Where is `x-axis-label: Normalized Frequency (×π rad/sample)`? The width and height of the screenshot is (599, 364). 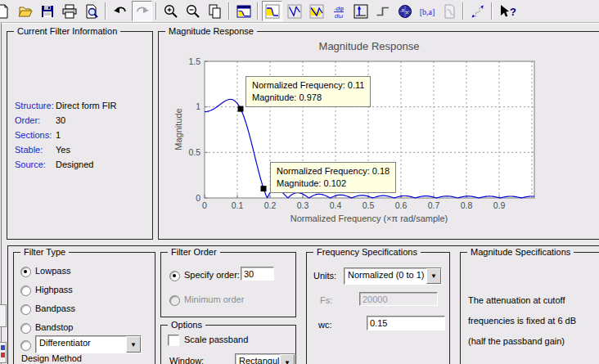
x-axis-label: Normalized Frequency (×π rad/sample) is located at coordinates (370, 218).